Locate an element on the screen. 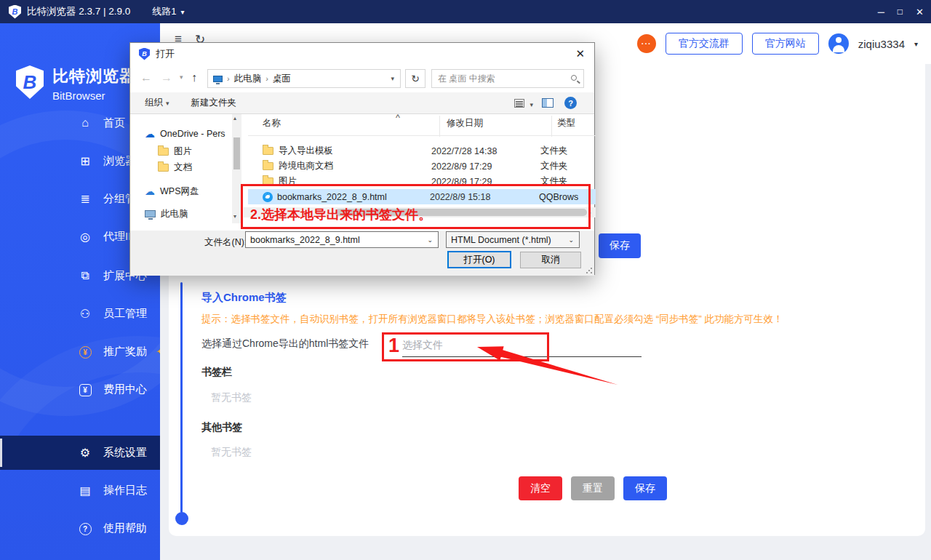 Image resolution: width=931 pixels, height=560 pixels. avatar is located at coordinates (839, 44).